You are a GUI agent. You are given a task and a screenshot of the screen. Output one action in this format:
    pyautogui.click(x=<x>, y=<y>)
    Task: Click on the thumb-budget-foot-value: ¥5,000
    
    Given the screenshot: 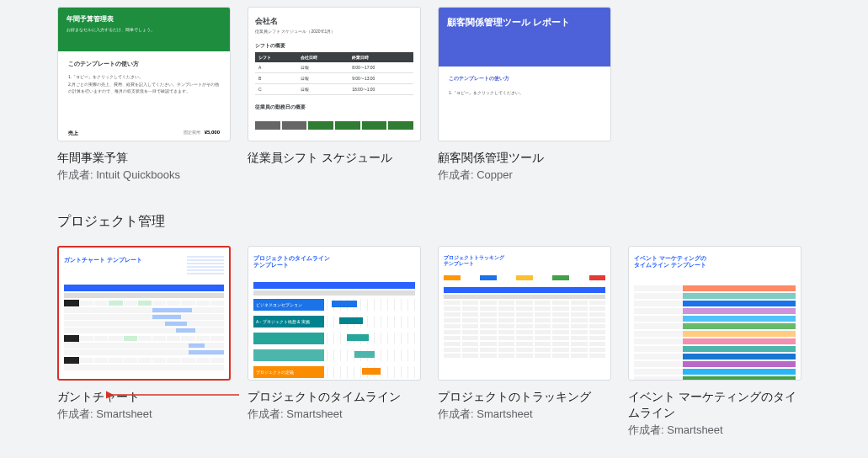 What is the action you would take?
    pyautogui.click(x=212, y=132)
    